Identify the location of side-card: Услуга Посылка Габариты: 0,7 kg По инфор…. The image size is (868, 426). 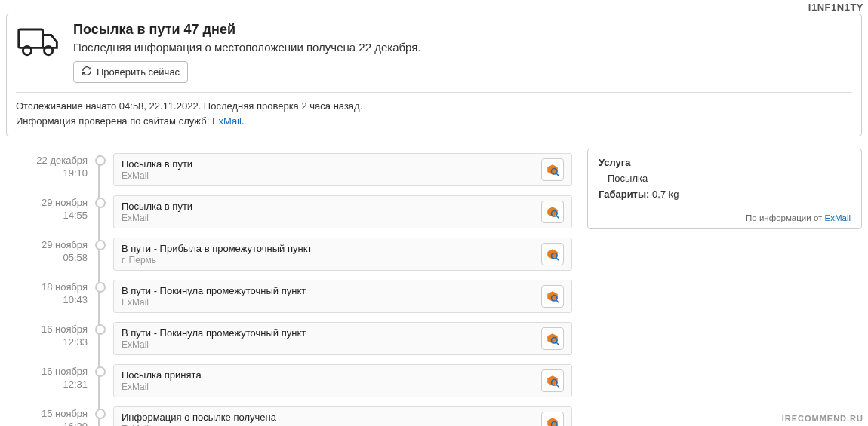
(725, 188).